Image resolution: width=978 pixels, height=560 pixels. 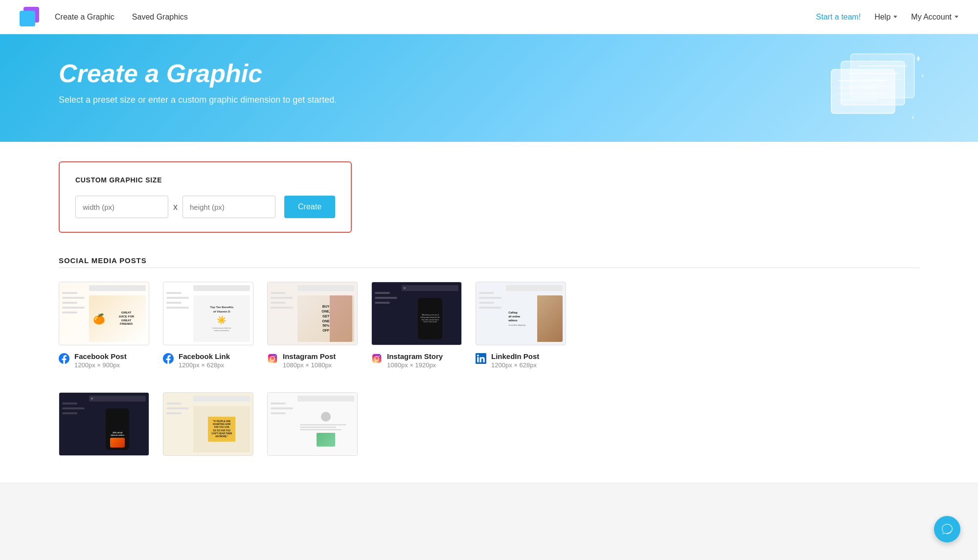 What do you see at coordinates (415, 360) in the screenshot?
I see `card-text-instagram-story: Instagram Story 1080px × 1920px` at bounding box center [415, 360].